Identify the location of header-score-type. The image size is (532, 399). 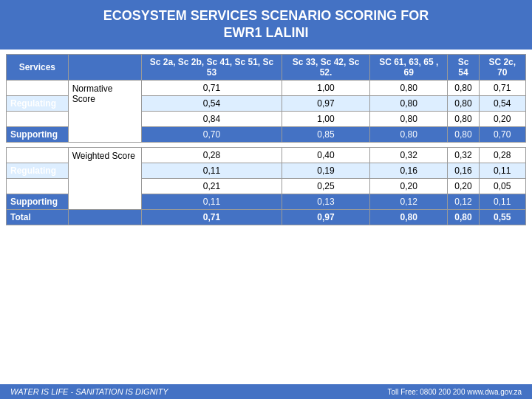
(105, 66).